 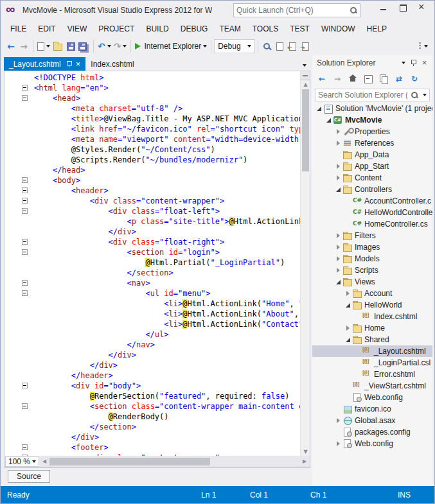 I want to click on chevron-down-icon, so click(x=425, y=95).